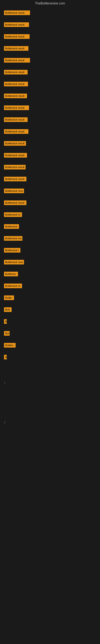 The image size is (100, 644). Describe the element at coordinates (50, 422) in the screenshot. I see `bottleneck-bar-37: |` at that location.